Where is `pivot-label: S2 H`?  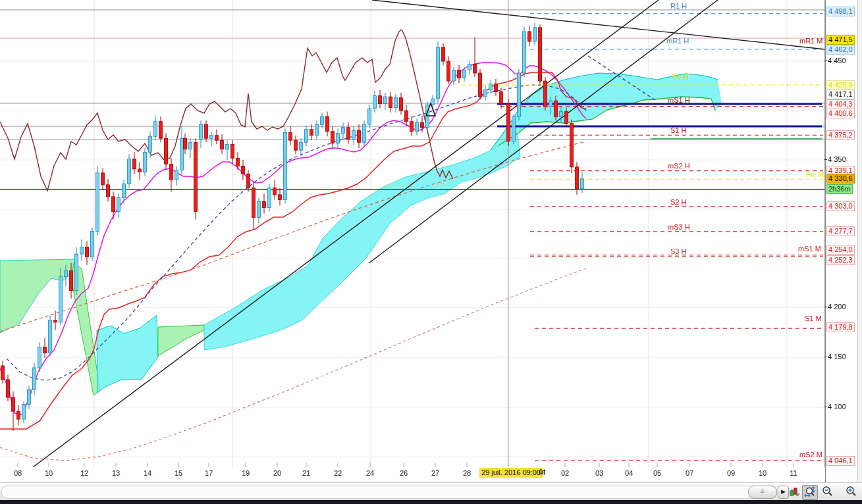 pivot-label: S2 H is located at coordinates (678, 202).